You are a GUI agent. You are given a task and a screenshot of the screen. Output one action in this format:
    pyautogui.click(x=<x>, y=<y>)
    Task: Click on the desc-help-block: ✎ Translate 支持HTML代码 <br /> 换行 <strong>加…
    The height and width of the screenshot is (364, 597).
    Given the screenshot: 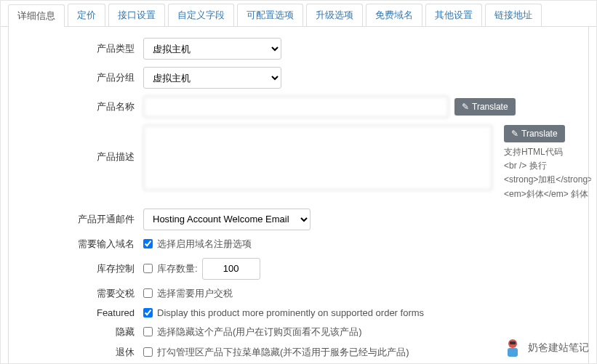 What is the action you would take?
    pyautogui.click(x=548, y=163)
    